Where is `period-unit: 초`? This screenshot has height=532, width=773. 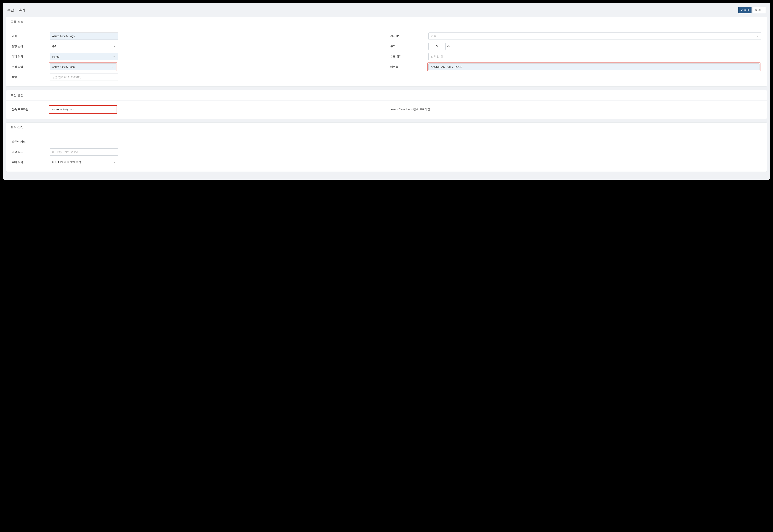
period-unit: 초 is located at coordinates (448, 46).